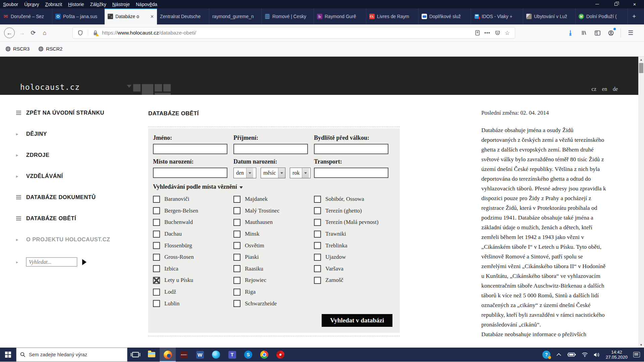  I want to click on teams-button: T, so click(232, 355).